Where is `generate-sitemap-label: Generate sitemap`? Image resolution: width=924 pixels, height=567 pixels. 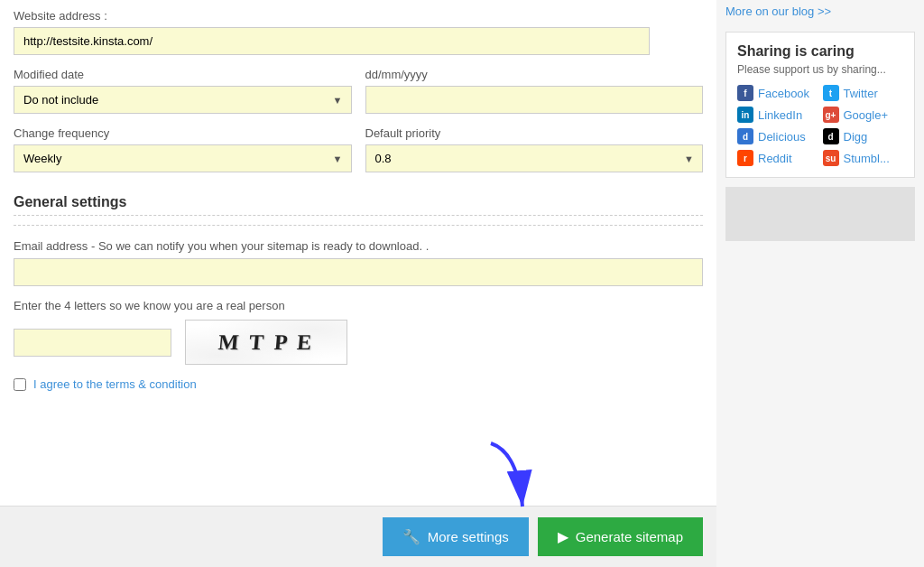
generate-sitemap-label: Generate sitemap is located at coordinates (630, 536).